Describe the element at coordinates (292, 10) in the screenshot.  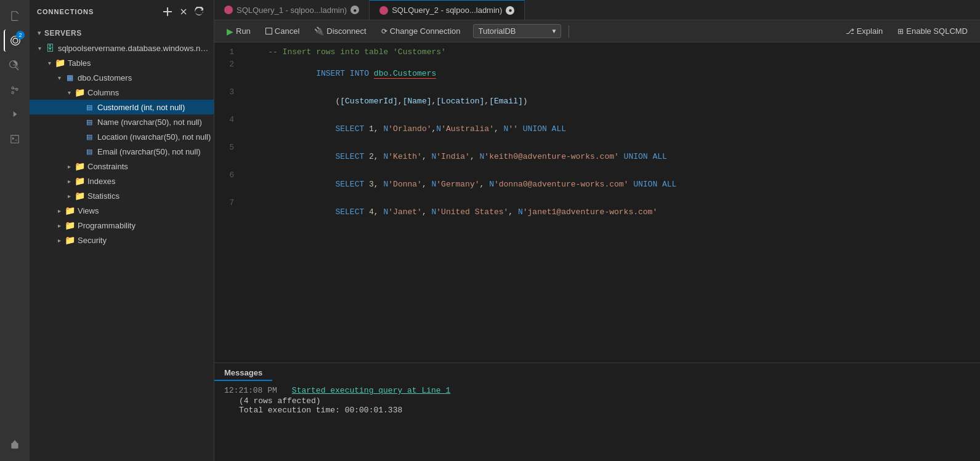
I see `tab-query1: SQLQuery_1 - sqlpoo...ladmin) ●` at that location.